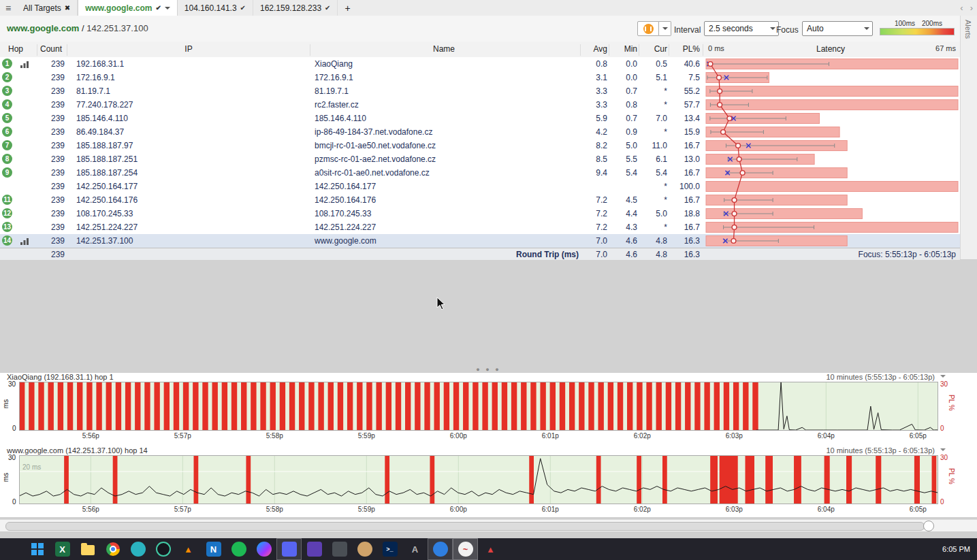 This screenshot has width=977, height=560. Describe the element at coordinates (37, 549) in the screenshot. I see `start-icon` at that location.